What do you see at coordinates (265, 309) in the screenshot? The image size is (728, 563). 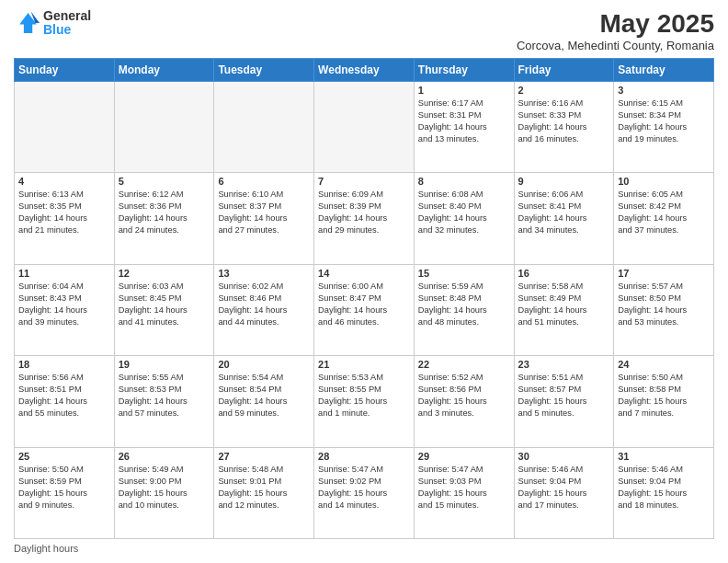 I see `calendar-cell: 13Sunrise: 6:02 AMSunset: 8:46 PMDayligh…` at bounding box center [265, 309].